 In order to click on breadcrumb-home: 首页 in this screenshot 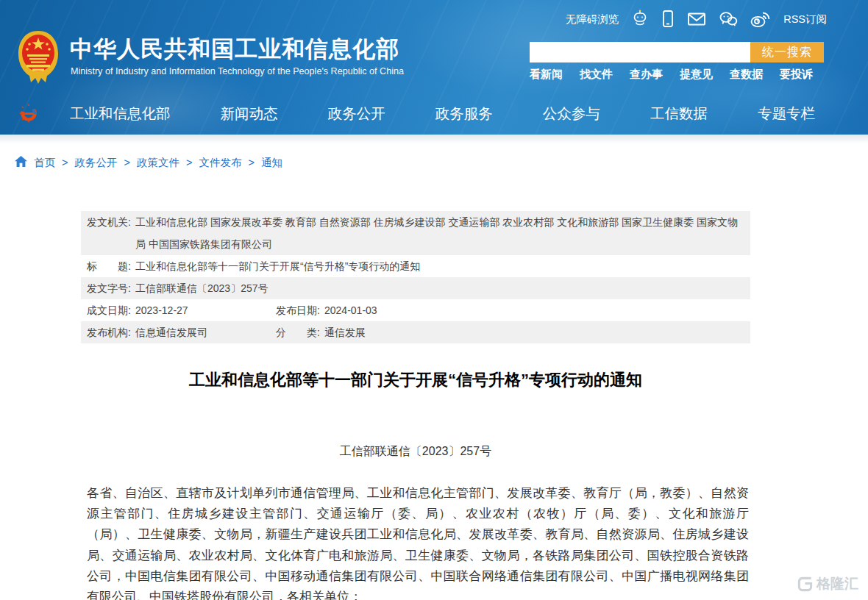, I will do `click(44, 163)`.